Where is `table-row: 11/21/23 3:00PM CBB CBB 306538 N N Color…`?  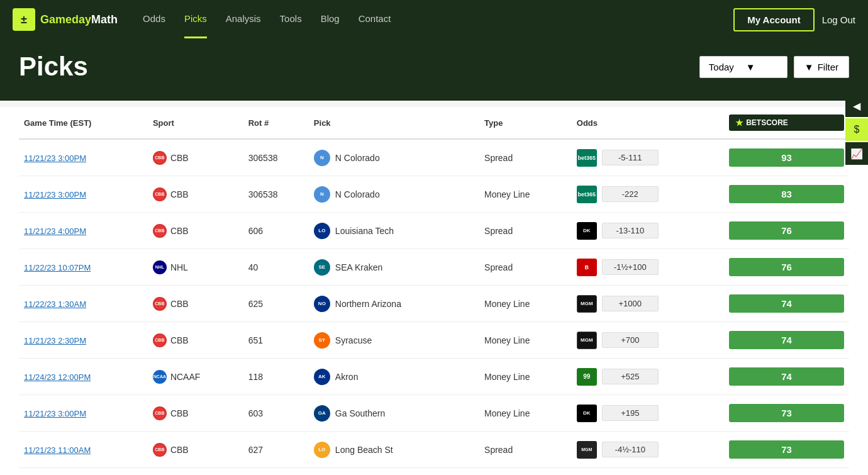 table-row: 11/21/23 3:00PM CBB CBB 306538 N N Color… is located at coordinates (434, 194).